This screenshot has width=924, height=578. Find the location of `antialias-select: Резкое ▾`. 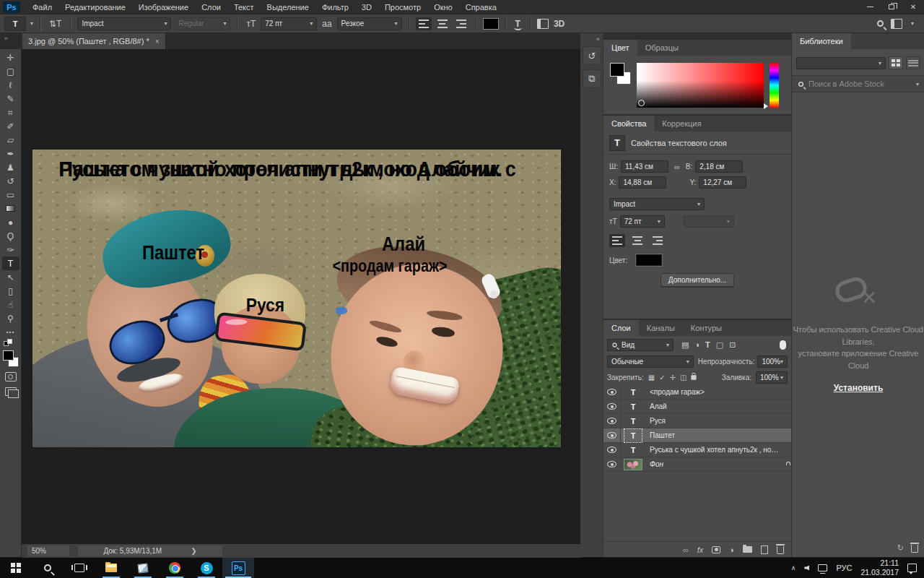

antialias-select: Резкое ▾ is located at coordinates (370, 24).